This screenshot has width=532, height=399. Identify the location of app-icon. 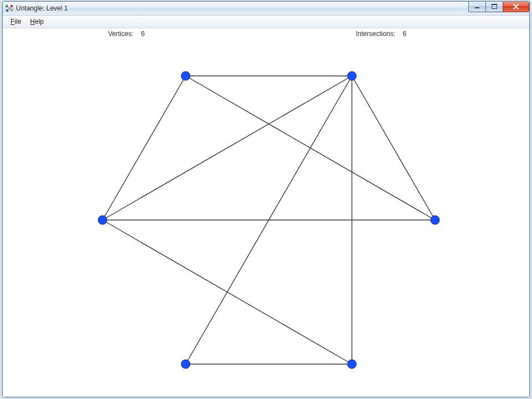
(9, 8).